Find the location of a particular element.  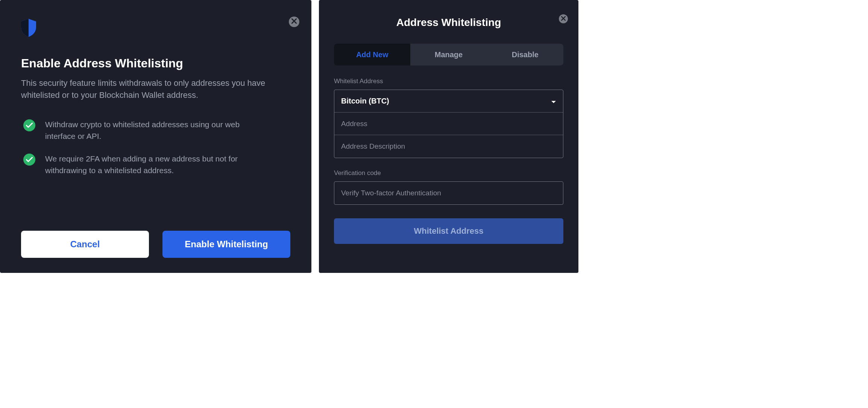

cancel-button: Cancel is located at coordinates (85, 244).